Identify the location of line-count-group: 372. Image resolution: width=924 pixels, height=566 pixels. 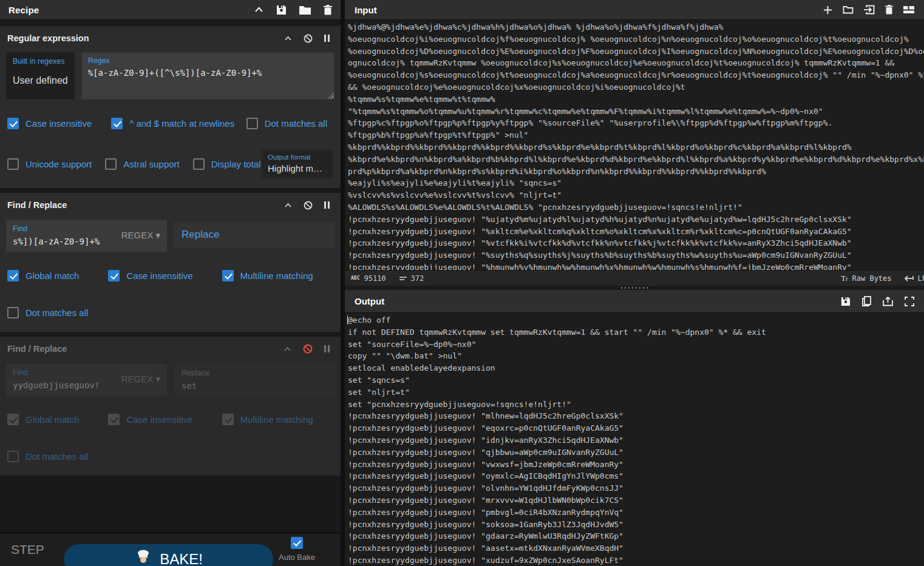
(412, 278).